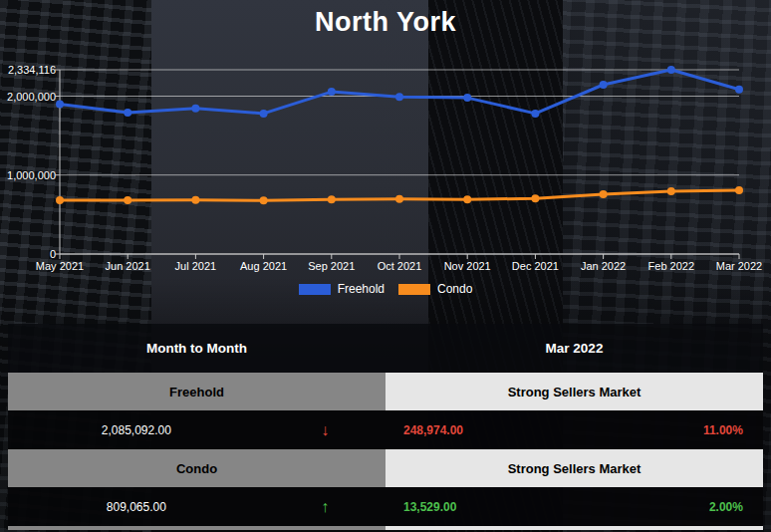 The height and width of the screenshot is (532, 771). What do you see at coordinates (467, 266) in the screenshot?
I see `x-tick-label: Nov 2021` at bounding box center [467, 266].